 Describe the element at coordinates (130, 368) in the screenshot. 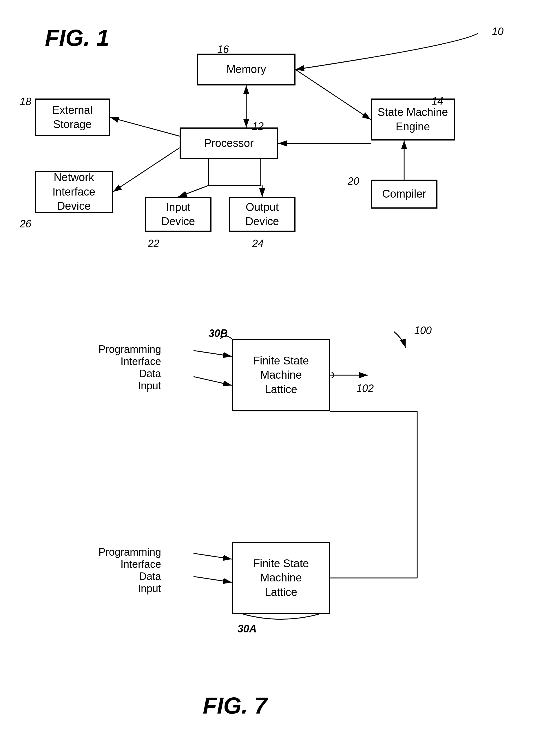

I see `fsm-top-inputs: Programming Interface Data Input` at that location.